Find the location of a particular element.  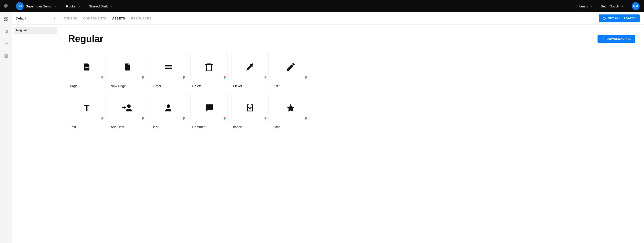

get-all-updates-label: GET ALL UPDATES is located at coordinates (622, 18).